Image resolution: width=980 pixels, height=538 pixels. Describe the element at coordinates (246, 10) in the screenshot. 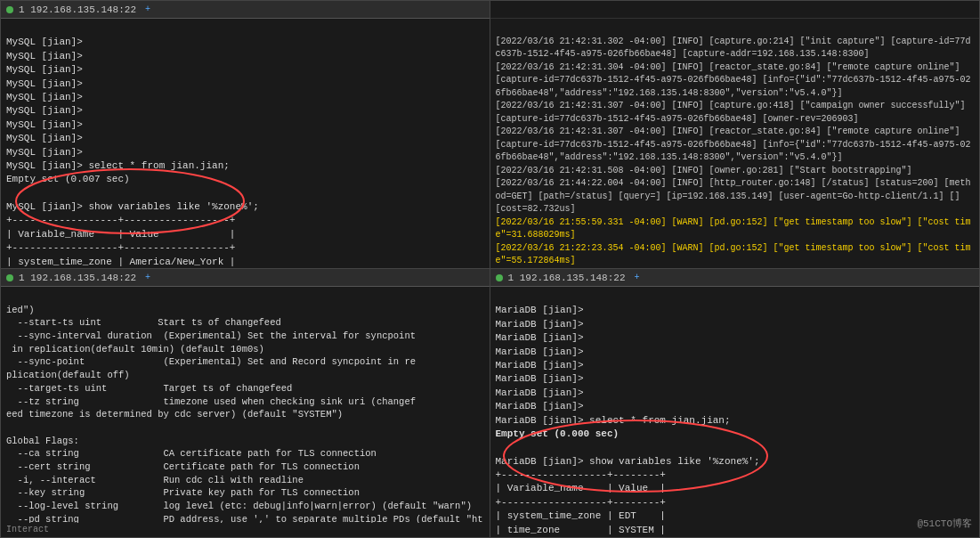

I see `titlebar-top-left: 1 192.168.135.148:22 +` at that location.